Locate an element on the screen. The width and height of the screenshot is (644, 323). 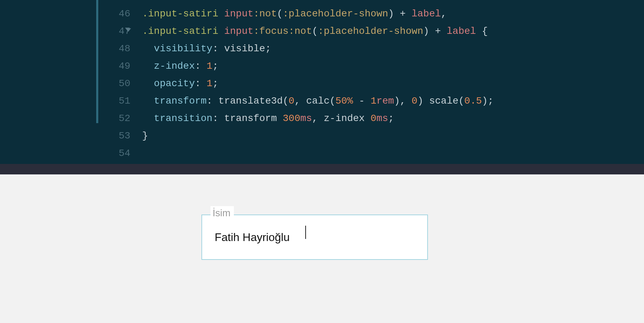
code-line: opacity: 1; is located at coordinates (393, 84).